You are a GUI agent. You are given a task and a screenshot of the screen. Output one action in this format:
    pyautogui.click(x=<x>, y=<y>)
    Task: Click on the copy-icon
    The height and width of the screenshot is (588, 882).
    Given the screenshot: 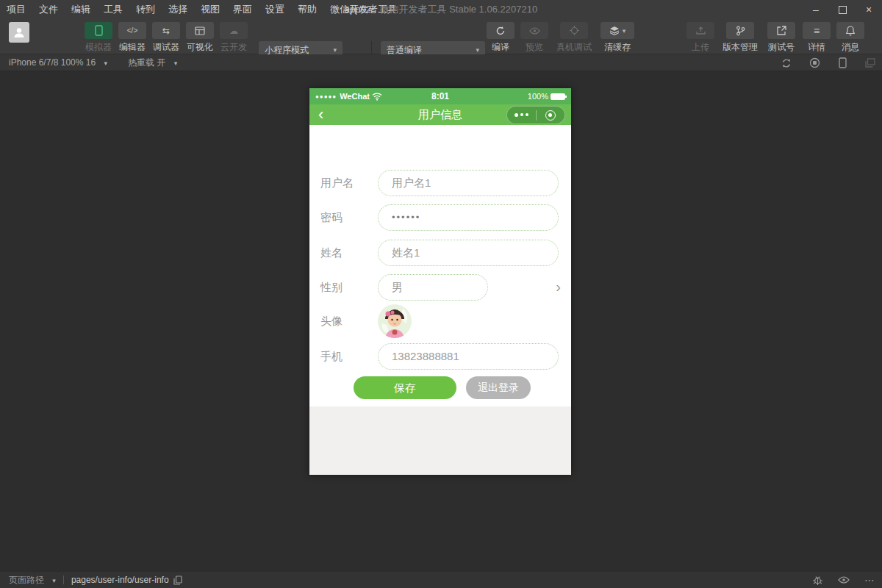 What is the action you would take?
    pyautogui.click(x=178, y=581)
    